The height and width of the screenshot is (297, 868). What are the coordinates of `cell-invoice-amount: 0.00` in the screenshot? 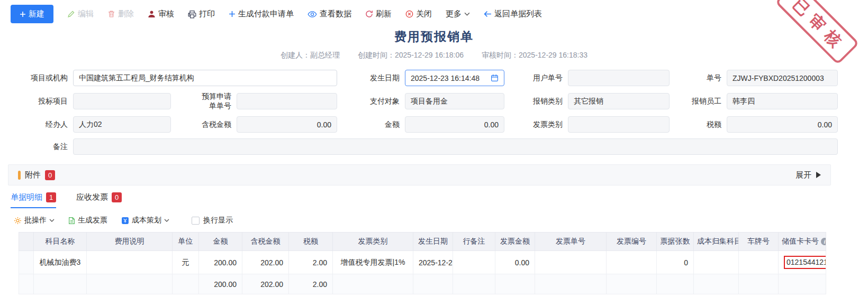 It's located at (516, 263).